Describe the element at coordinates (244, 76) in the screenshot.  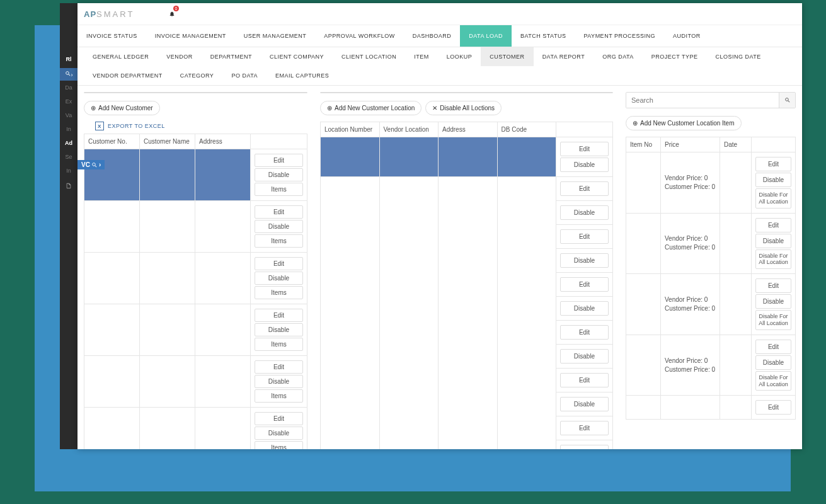
I see `subnav-po-data: PO DATA` at that location.